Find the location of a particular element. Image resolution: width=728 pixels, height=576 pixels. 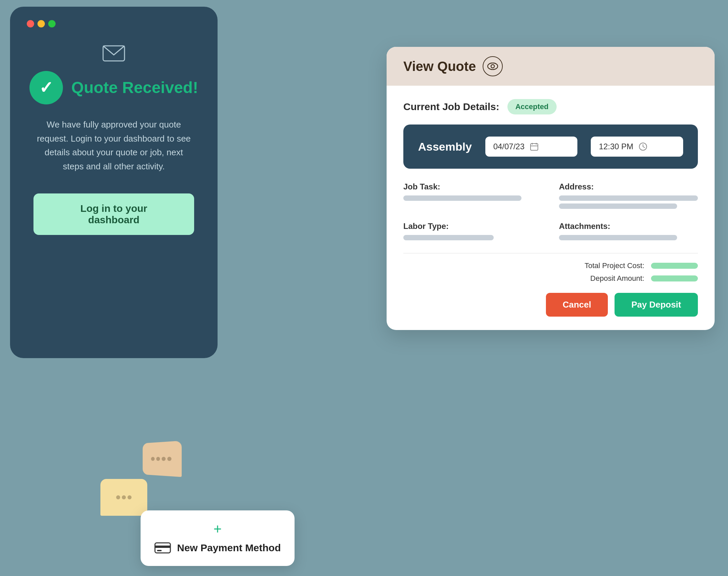

labor-type-field: Labor Type: is located at coordinates (473, 232).